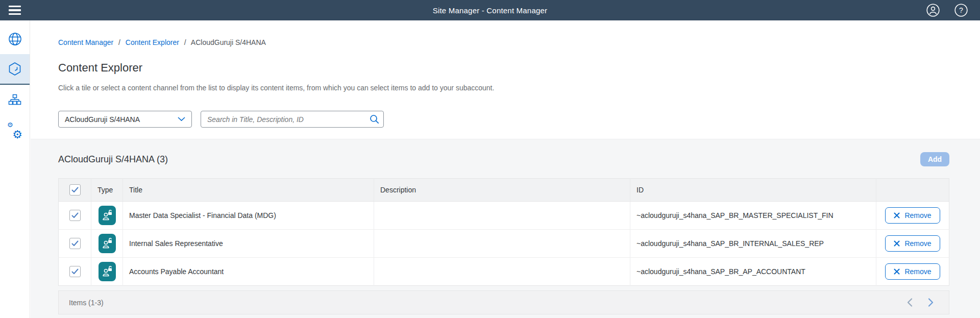 This screenshot has width=980, height=318. Describe the element at coordinates (913, 190) in the screenshot. I see `column-header-actions` at that location.